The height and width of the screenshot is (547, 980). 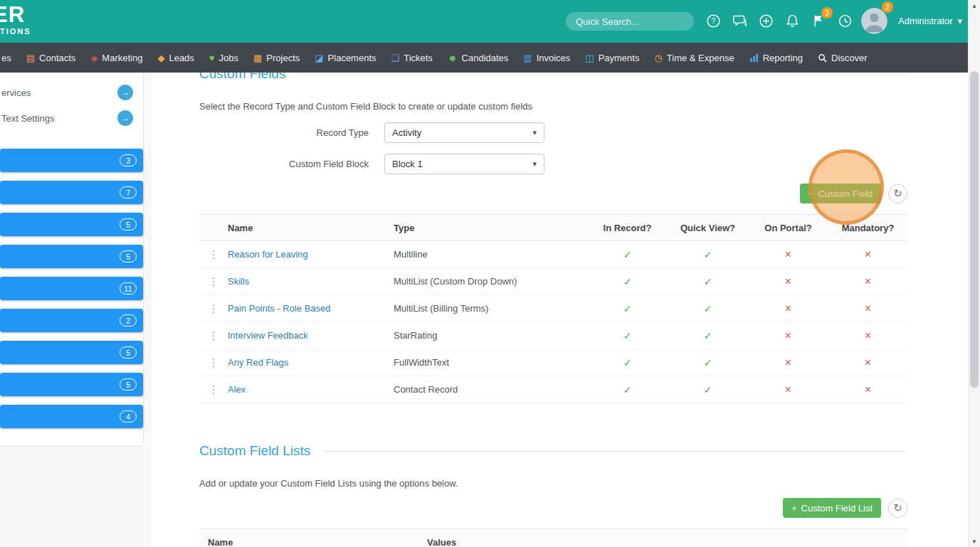 I want to click on flag-icon: 3, so click(x=819, y=21).